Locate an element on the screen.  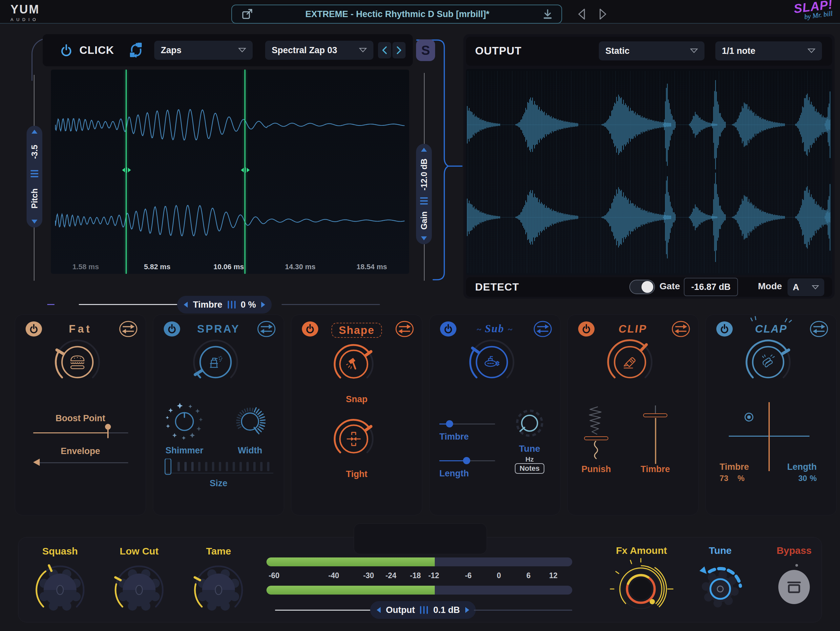
prev-preset-button is located at coordinates (582, 14).